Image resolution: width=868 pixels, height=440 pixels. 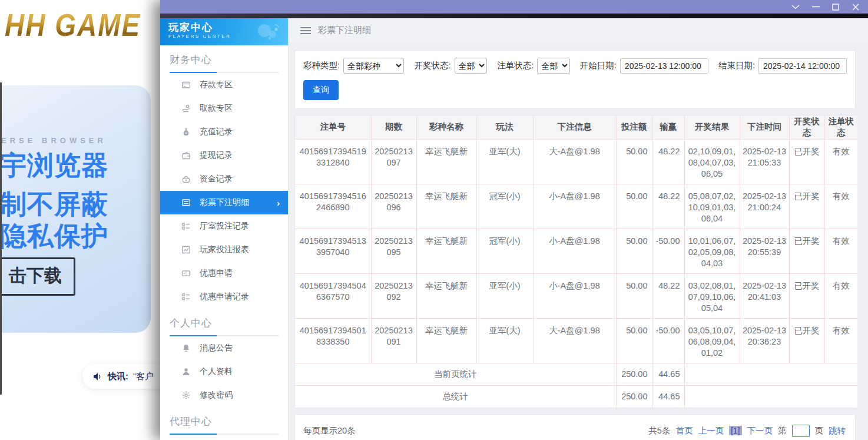 I want to click on speaker-icon, so click(x=98, y=377).